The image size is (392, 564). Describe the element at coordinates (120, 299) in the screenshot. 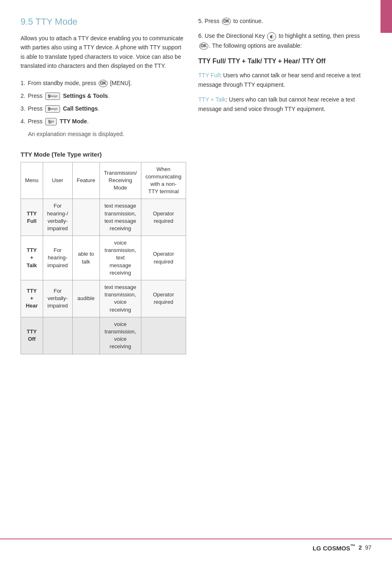

I see `cell-trans-ttyhear: text message transmission,voice receivin…` at that location.